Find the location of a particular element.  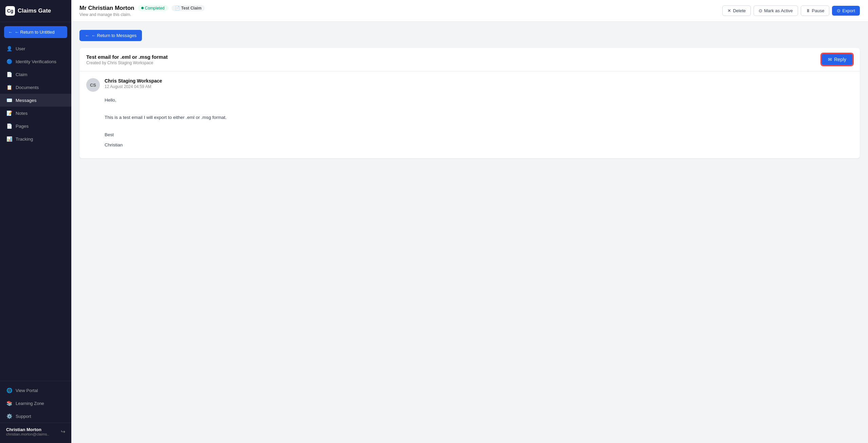

test-claim-badge: 📄 Test Claim is located at coordinates (188, 8).